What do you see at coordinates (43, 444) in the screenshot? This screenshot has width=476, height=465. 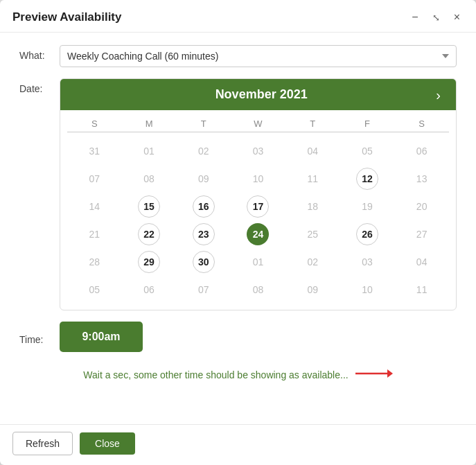 I see `refresh-button: Refresh` at bounding box center [43, 444].